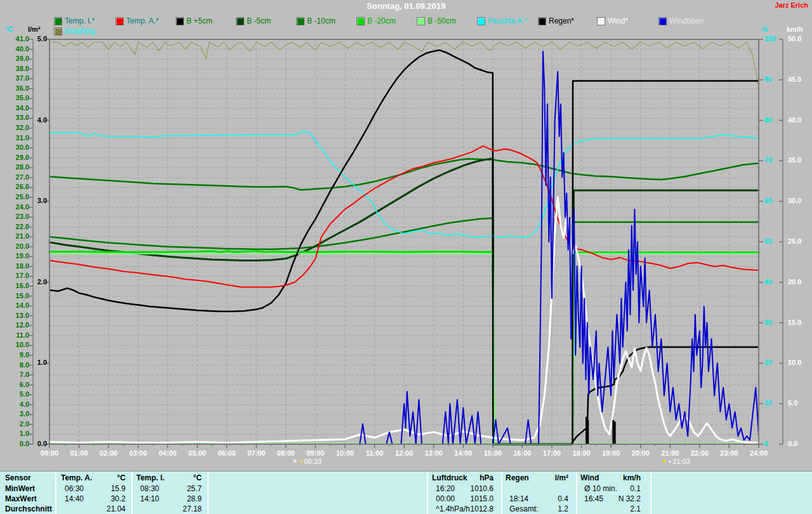 This screenshot has height=514, width=812. What do you see at coordinates (29, 509) in the screenshot?
I see `table-row-label: Durchschnitt` at bounding box center [29, 509].